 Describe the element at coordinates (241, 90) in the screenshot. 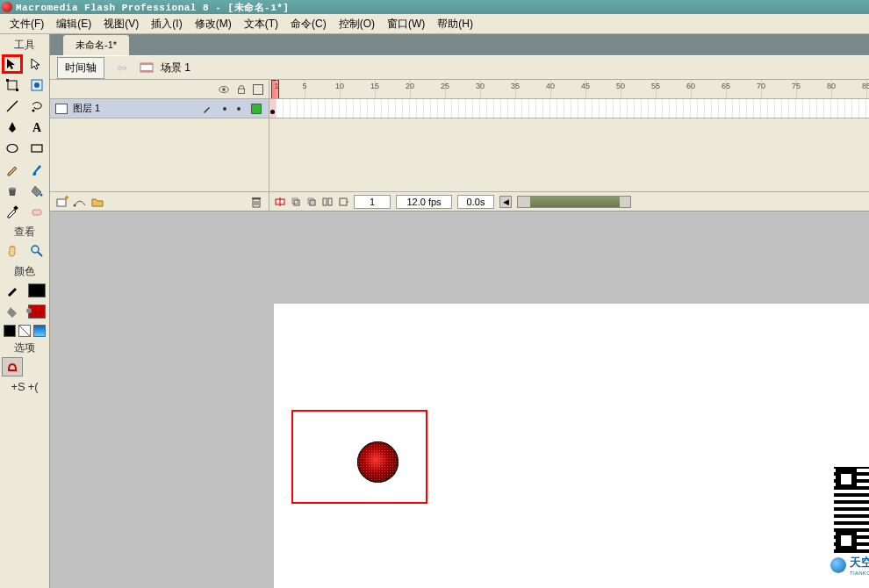

I see `lock-icon` at that location.